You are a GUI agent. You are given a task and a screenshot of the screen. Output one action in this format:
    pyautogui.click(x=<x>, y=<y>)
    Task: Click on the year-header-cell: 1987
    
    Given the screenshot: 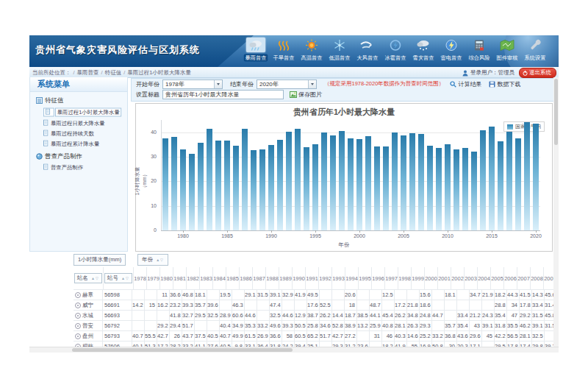 What is the action you would take?
    pyautogui.click(x=259, y=278)
    